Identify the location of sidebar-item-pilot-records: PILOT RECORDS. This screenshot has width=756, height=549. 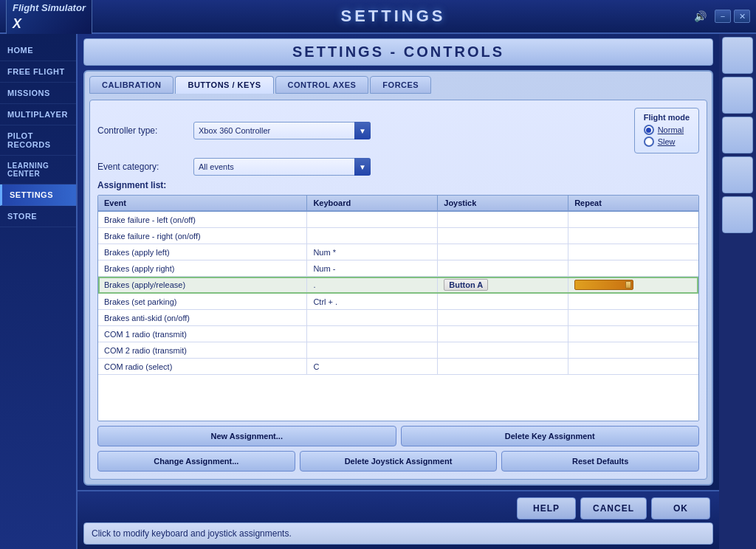
(38, 140).